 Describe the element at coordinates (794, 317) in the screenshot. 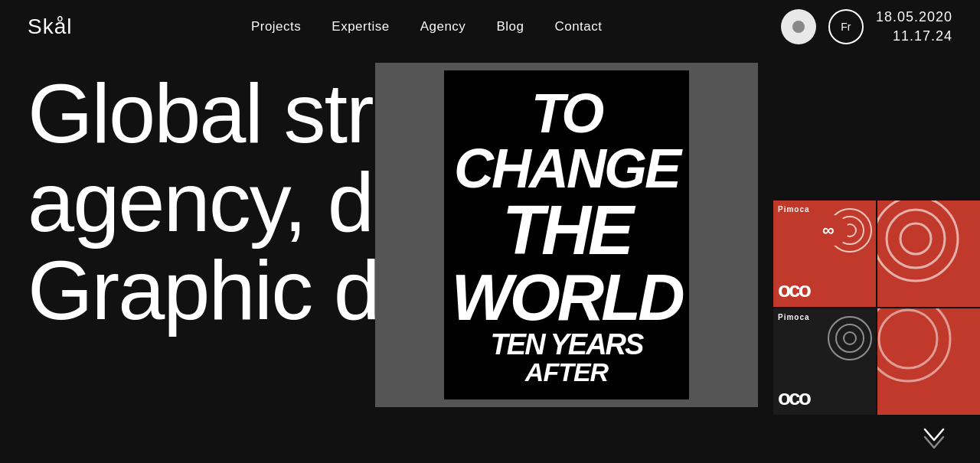

I see `thumb-pimoca-label-2: Pimoca` at that location.